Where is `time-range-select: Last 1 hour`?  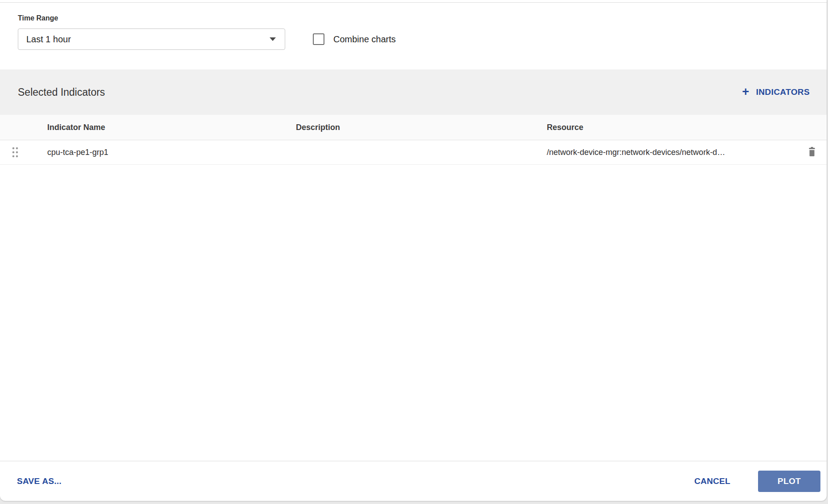
time-range-select: Last 1 hour is located at coordinates (152, 39).